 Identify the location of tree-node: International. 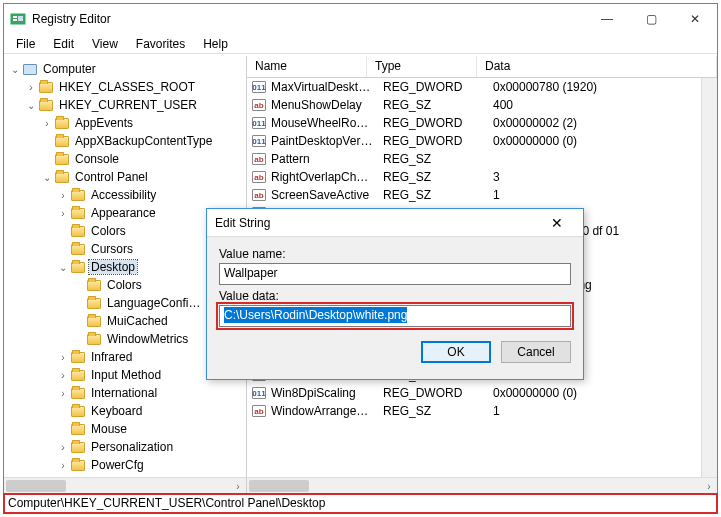
(127, 393).